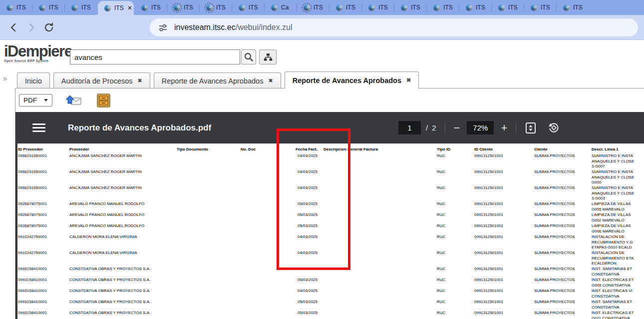 This screenshot has width=644, height=319. What do you see at coordinates (39, 128) in the screenshot?
I see `menu-icon` at bounding box center [39, 128].